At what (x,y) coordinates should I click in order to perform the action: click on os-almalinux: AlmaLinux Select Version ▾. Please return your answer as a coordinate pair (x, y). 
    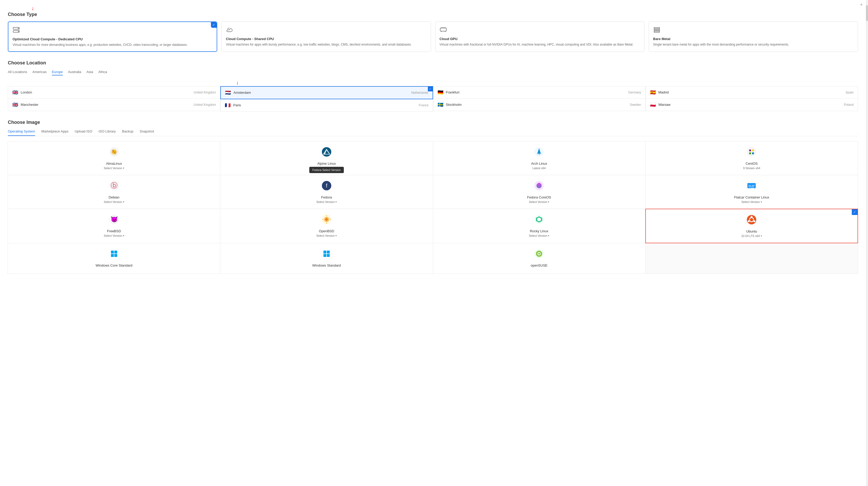
    Looking at the image, I should click on (114, 158).